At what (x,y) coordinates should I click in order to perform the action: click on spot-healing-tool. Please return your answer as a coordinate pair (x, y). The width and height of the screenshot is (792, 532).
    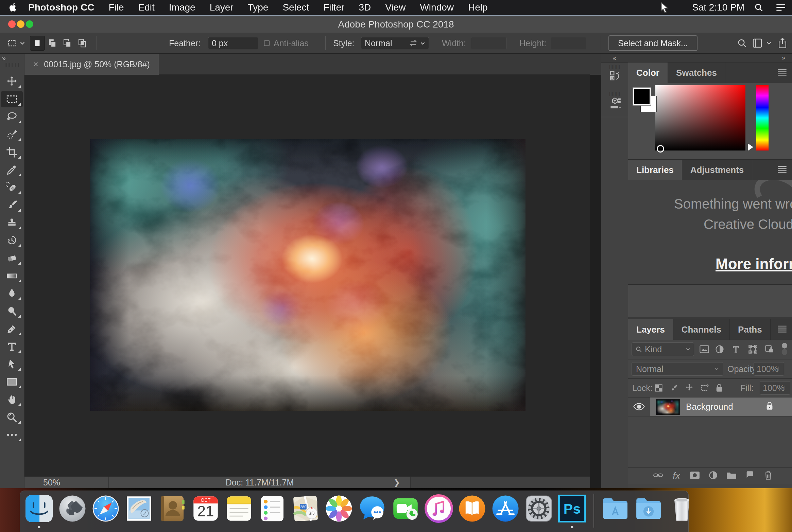
    Looking at the image, I should click on (12, 188).